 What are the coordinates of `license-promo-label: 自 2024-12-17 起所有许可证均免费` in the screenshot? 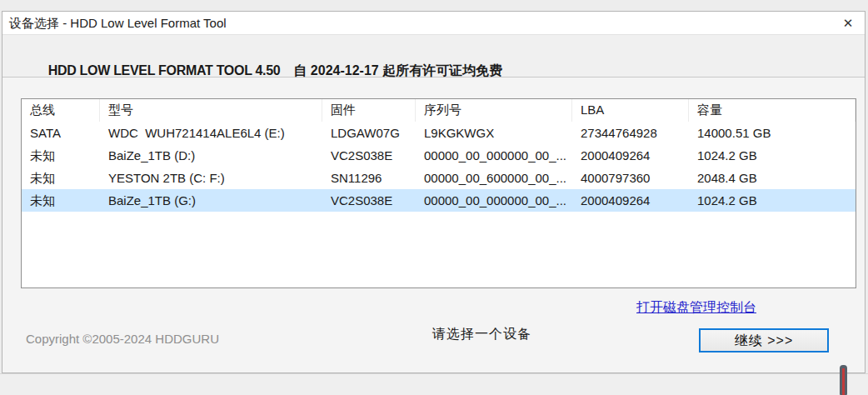 It's located at (398, 70).